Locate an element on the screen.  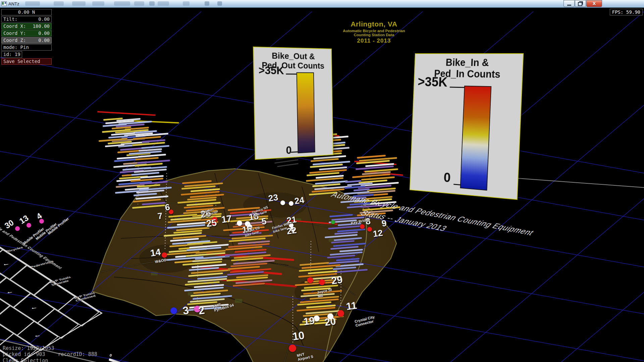
hud-save-selected: Save Selected is located at coordinates (26, 62).